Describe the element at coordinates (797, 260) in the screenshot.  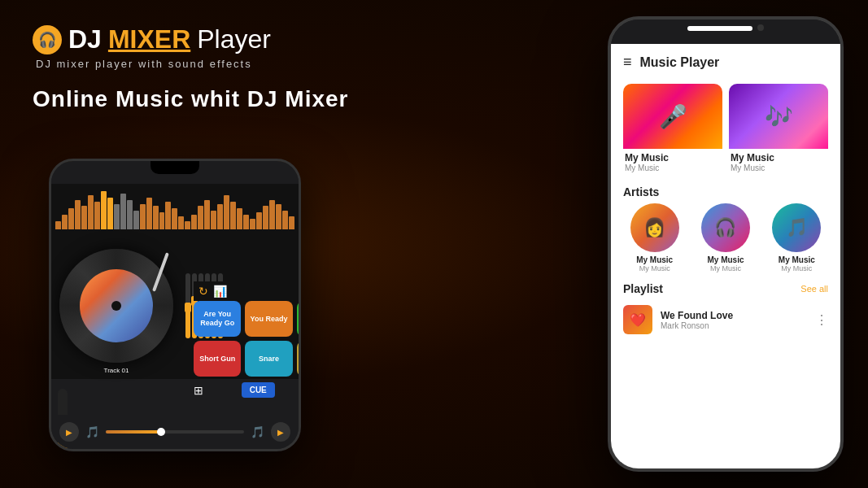
I see `artist-name-3: My Music` at that location.